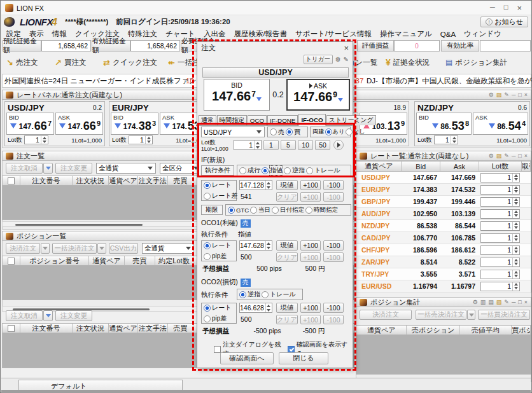 The width and height of the screenshot is (532, 393). Describe the element at coordinates (444, 202) in the screenshot. I see `rate-row: GBP/JPY199.437199.4461` at that location.